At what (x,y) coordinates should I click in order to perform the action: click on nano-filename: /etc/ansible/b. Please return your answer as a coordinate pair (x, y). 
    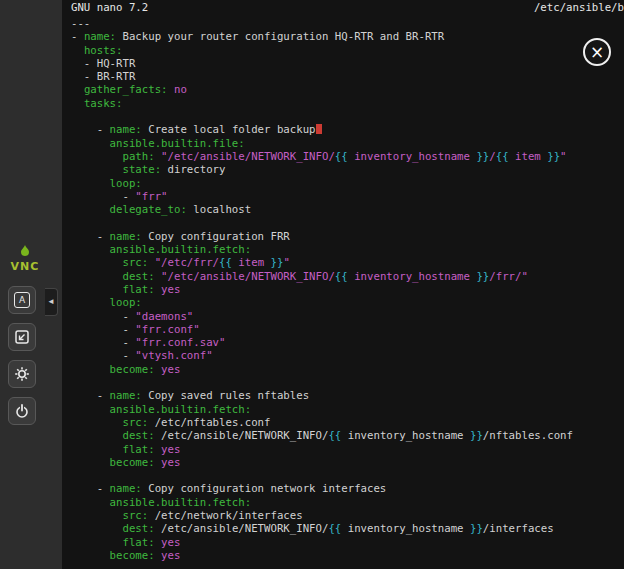
    Looking at the image, I should click on (579, 8).